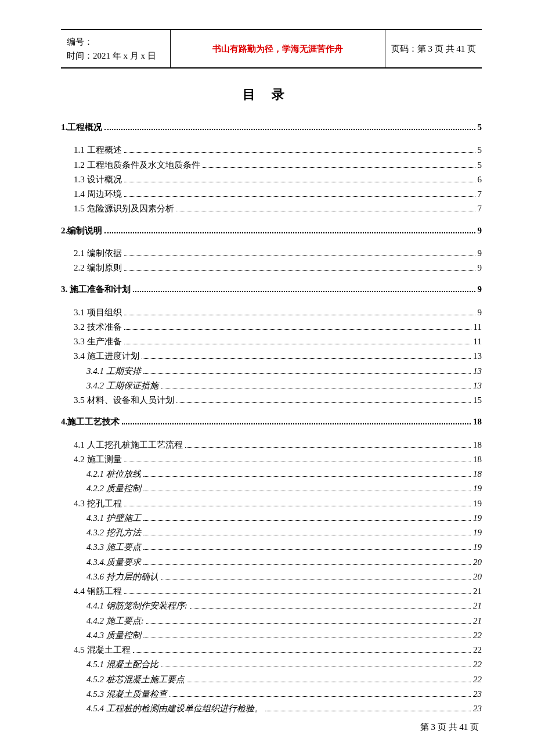  What do you see at coordinates (98, 150) in the screenshot?
I see `toc-entry-label: 1.1 工程概述` at bounding box center [98, 150].